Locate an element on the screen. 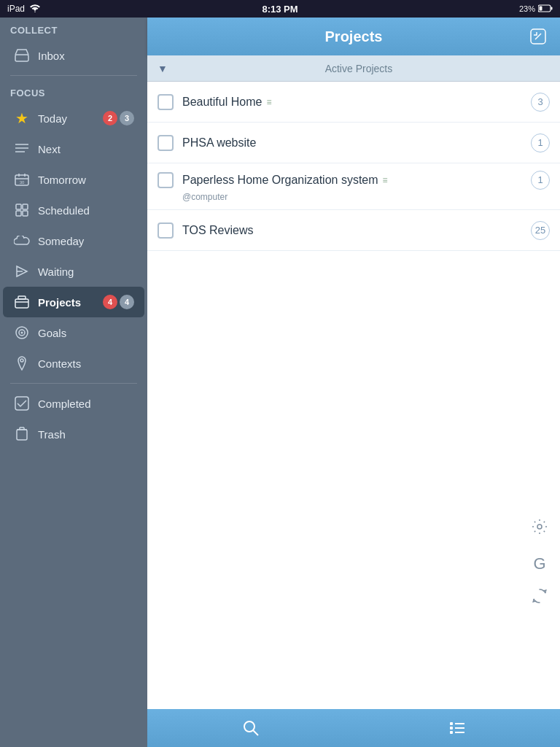 The image size is (560, 747). battery-icon is located at coordinates (545, 9).